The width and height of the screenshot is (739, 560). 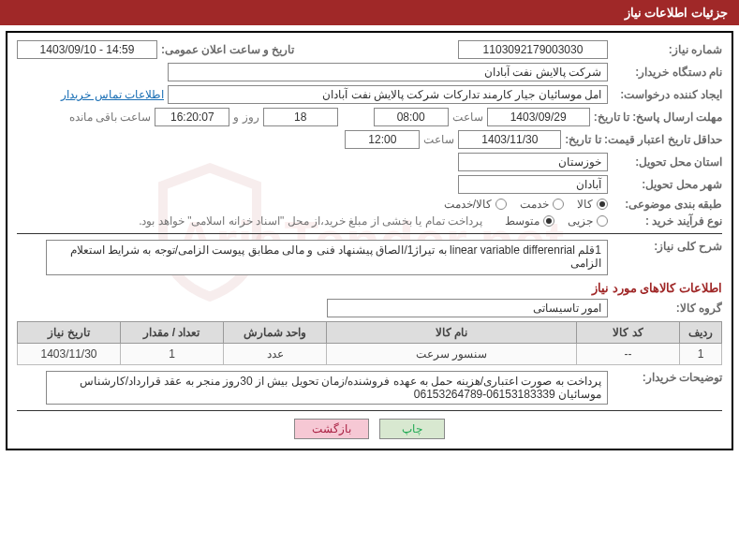 What do you see at coordinates (111, 117) in the screenshot?
I see `label-remaining: ساعت باقی مانده` at bounding box center [111, 117].